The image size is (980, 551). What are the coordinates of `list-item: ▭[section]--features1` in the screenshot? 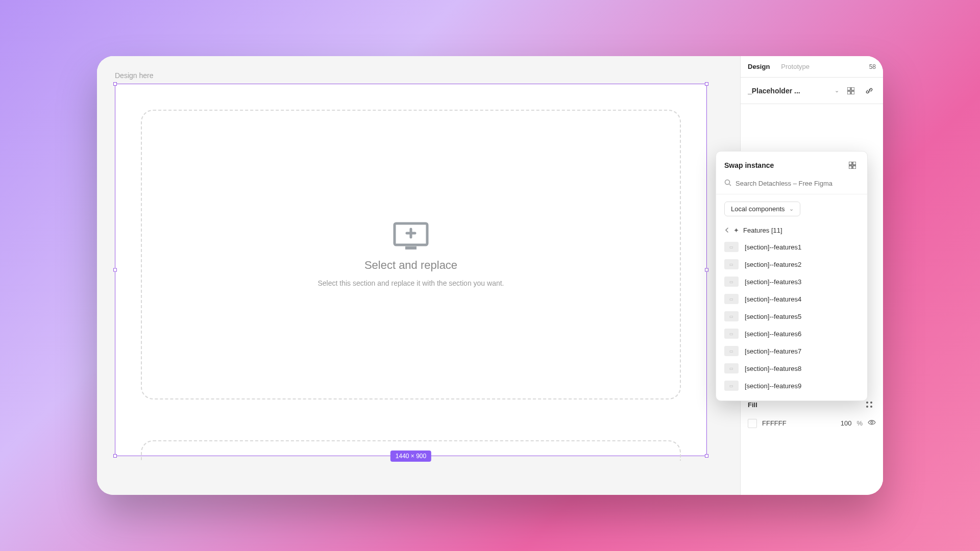 It's located at (792, 247).